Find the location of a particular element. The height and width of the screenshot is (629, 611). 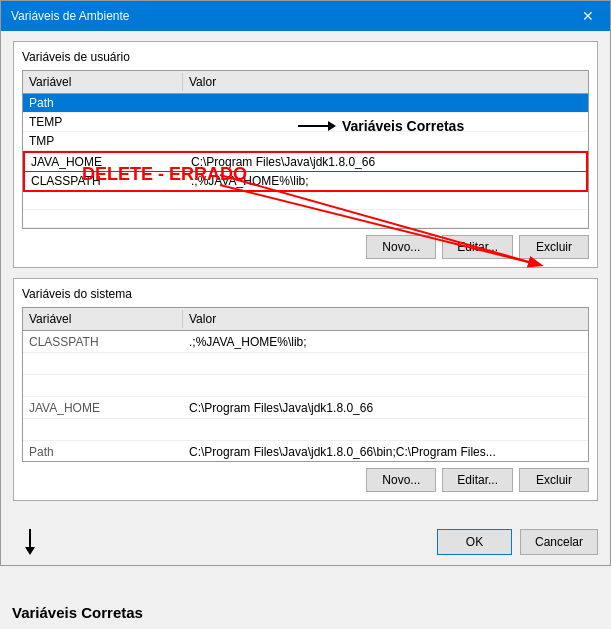

user-delete-button: Excluir is located at coordinates (554, 247).